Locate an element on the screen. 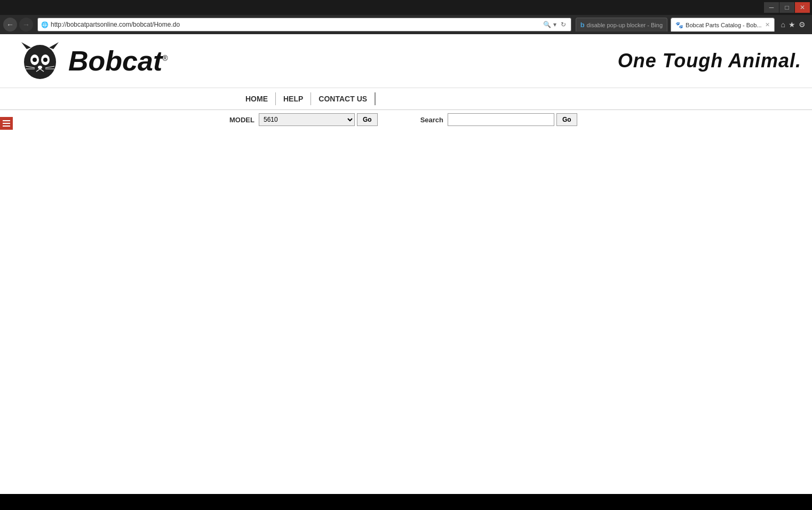  logo-area: Bobcat® is located at coordinates (92, 61).